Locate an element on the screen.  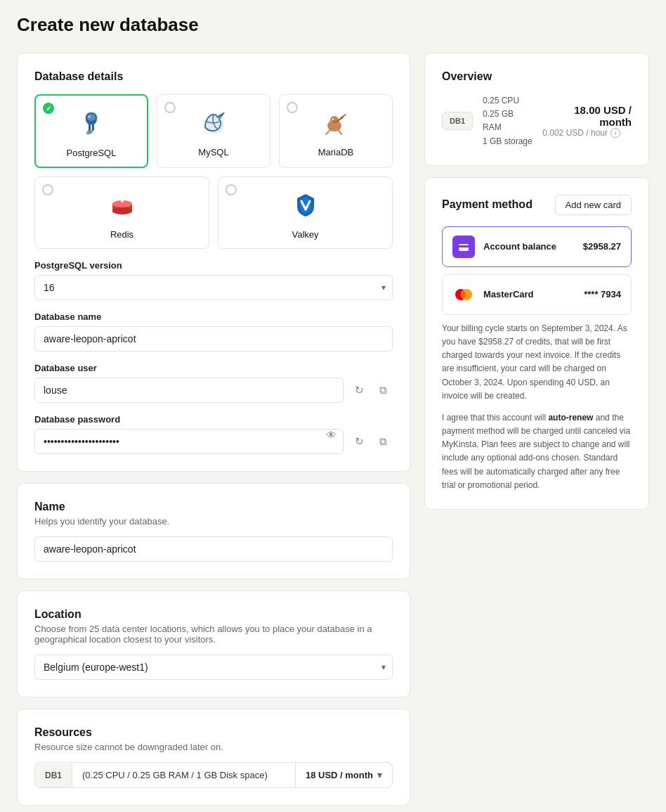
db-name-input is located at coordinates (214, 339).